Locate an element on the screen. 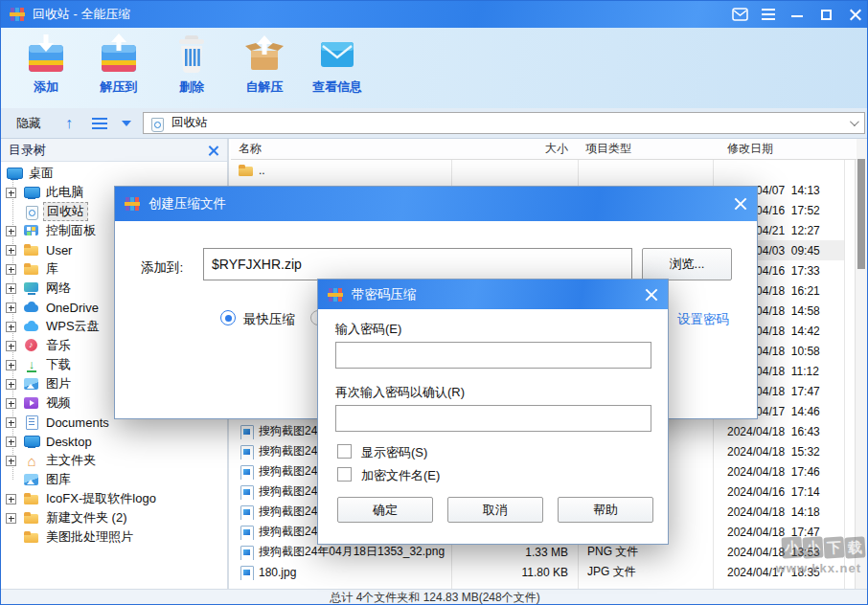 This screenshot has height=605, width=868. password-input is located at coordinates (493, 355).